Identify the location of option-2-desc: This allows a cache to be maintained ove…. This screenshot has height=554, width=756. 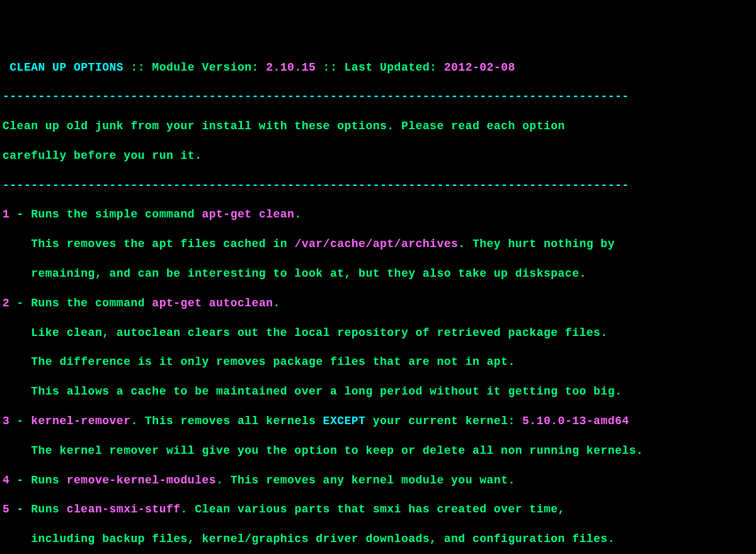
(379, 392).